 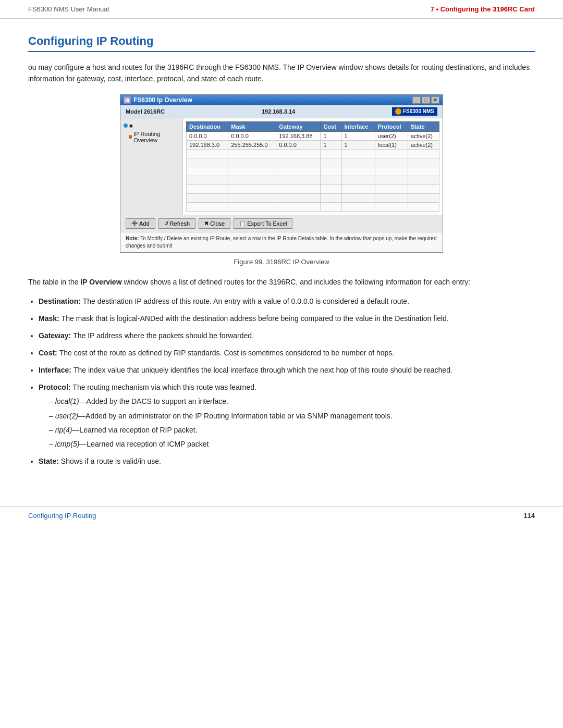 I want to click on model-label: Model 2616RC, so click(x=145, y=112).